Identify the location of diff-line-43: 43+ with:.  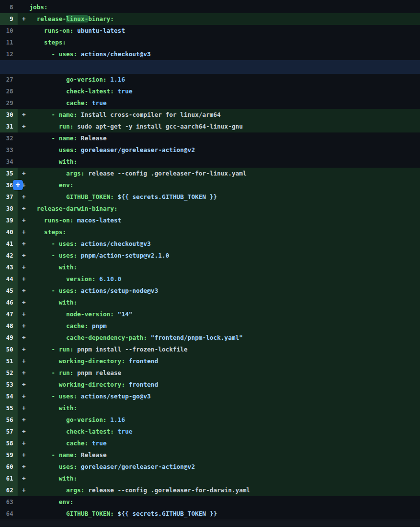
(210, 267).